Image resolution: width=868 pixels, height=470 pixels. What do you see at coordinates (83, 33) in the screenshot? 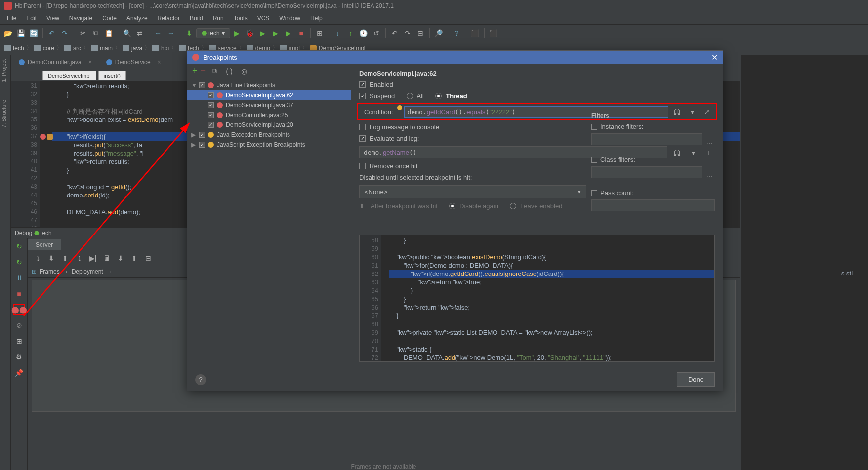
I see `cut-icon: ✂` at bounding box center [83, 33].